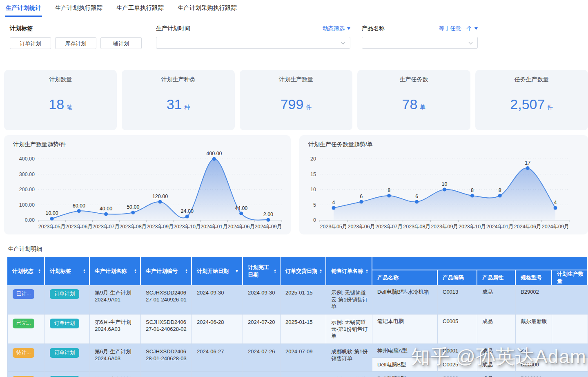  What do you see at coordinates (534, 329) in the screenshot?
I see `product-spec-cell: 戴尔最新版` at bounding box center [534, 329].